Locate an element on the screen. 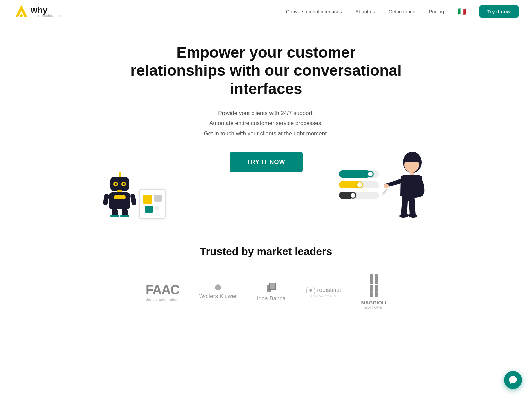 Image resolution: width=532 pixels, height=399 pixels. hero-title: Empower your customer relationships with… is located at coordinates (266, 71).